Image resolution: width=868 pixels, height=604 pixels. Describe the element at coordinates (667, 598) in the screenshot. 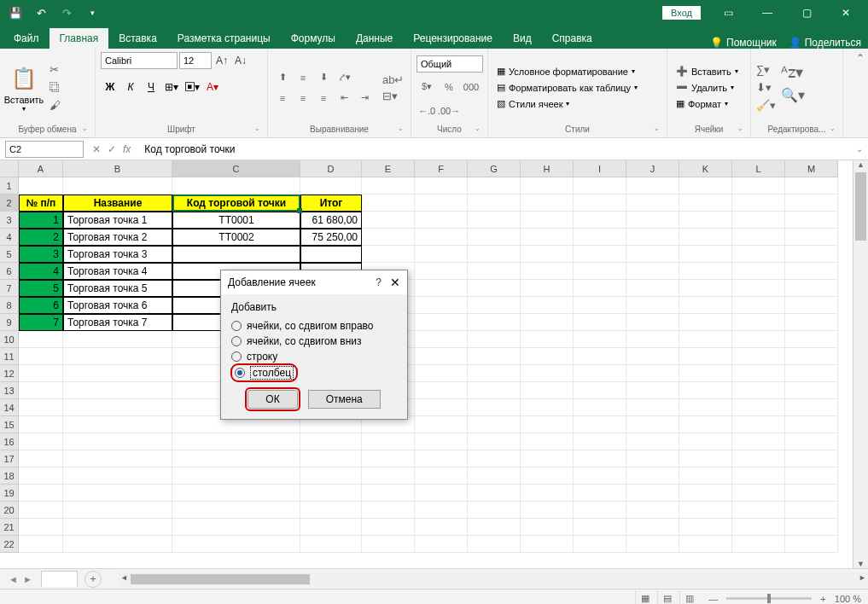

I see `page-layout-icon: ▤` at that location.